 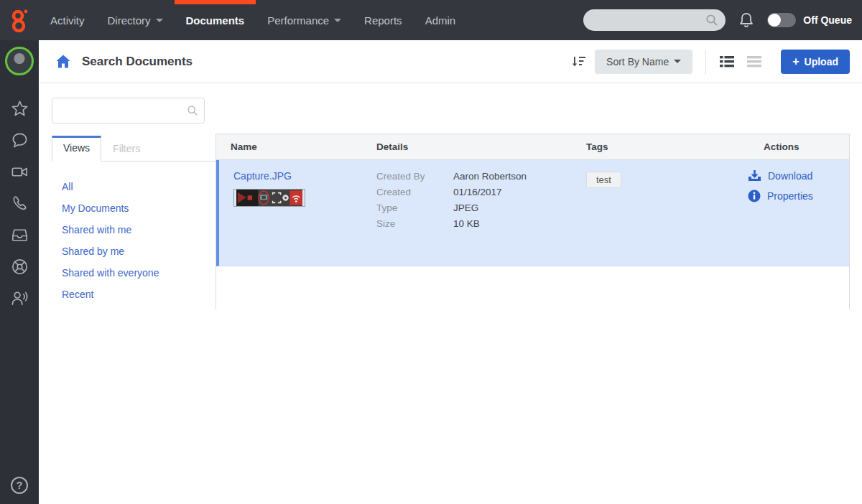 What do you see at coordinates (644, 62) in the screenshot?
I see `sort-by-button: Sort By Name` at bounding box center [644, 62].